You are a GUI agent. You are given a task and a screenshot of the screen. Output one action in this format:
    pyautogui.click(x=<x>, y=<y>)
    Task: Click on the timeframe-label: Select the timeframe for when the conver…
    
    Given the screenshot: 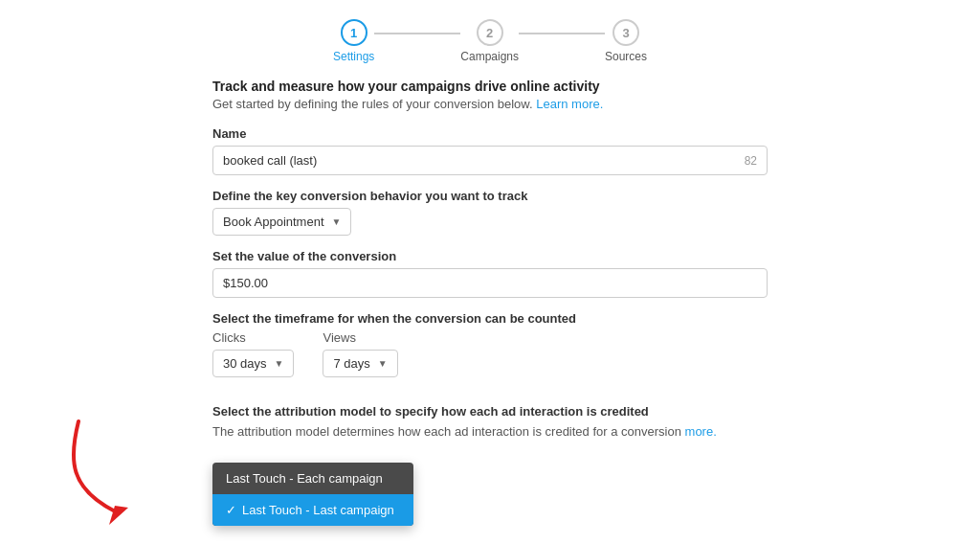 What is the action you would take?
    pyautogui.click(x=490, y=318)
    